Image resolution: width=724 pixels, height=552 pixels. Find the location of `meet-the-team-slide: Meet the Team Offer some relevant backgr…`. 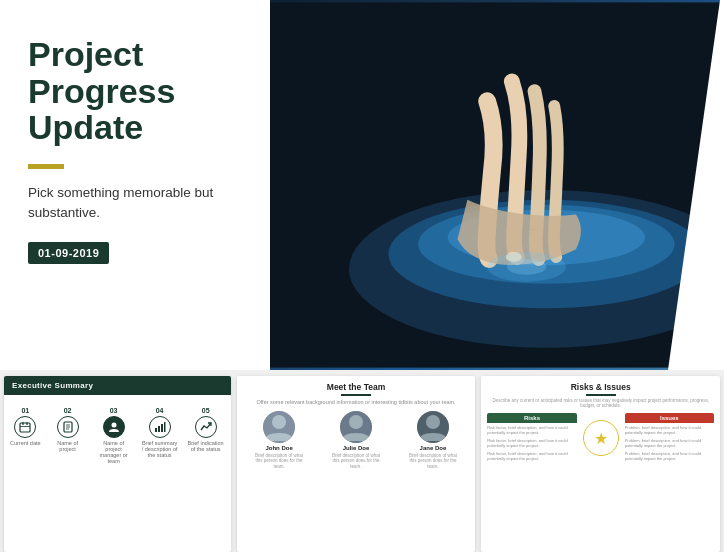

meet-the-team-slide: Meet the Team Offer some relevant backgr… is located at coordinates (356, 464).